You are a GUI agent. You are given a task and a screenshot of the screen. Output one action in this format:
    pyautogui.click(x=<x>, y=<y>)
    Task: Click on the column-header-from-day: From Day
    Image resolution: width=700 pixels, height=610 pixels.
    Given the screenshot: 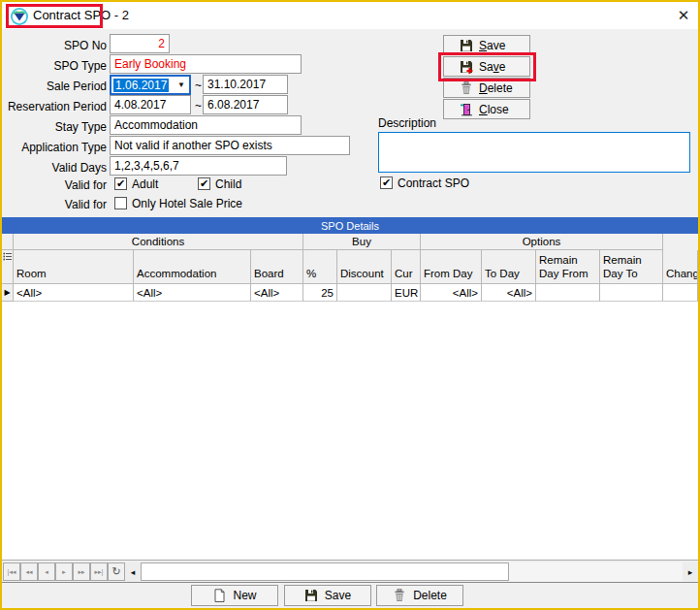 What is the action you would take?
    pyautogui.click(x=452, y=268)
    